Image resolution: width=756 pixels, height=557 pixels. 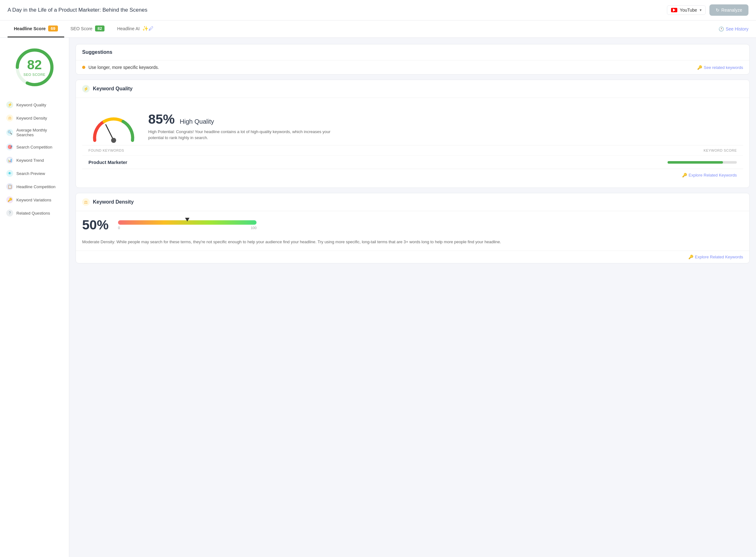 I want to click on top-header: A Day in the Life of a Product Marketer:…, so click(x=378, y=10).